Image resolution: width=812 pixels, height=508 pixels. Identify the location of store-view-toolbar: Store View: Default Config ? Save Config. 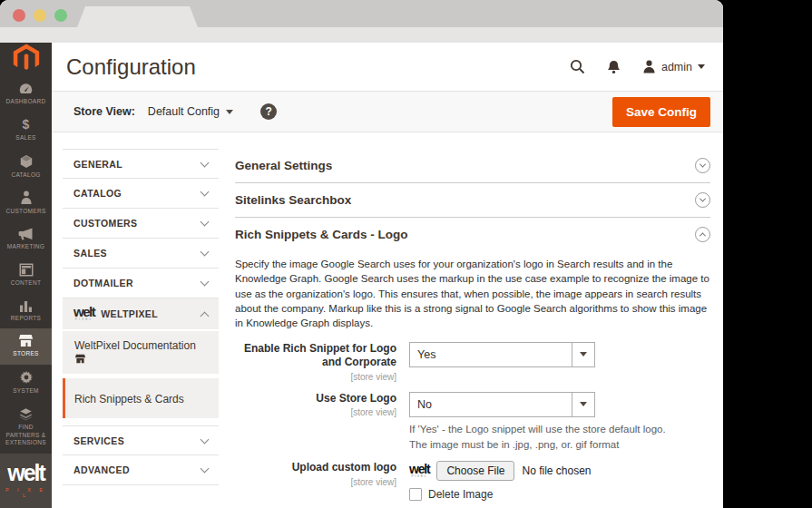
(387, 112).